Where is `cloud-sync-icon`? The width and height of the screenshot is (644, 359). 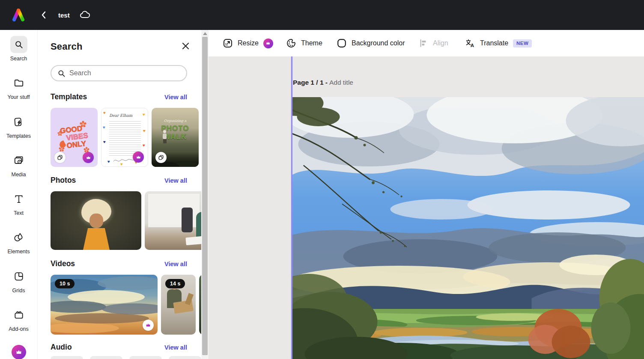
cloud-sync-icon is located at coordinates (86, 15).